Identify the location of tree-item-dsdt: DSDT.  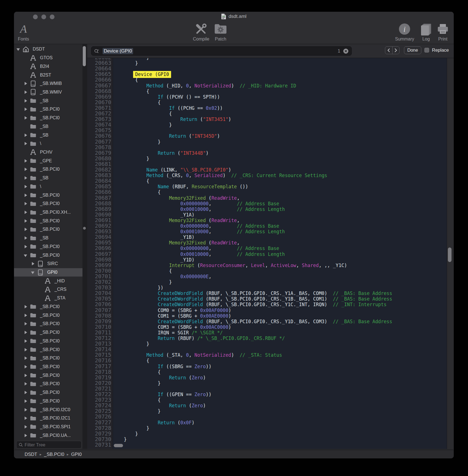
(48, 49).